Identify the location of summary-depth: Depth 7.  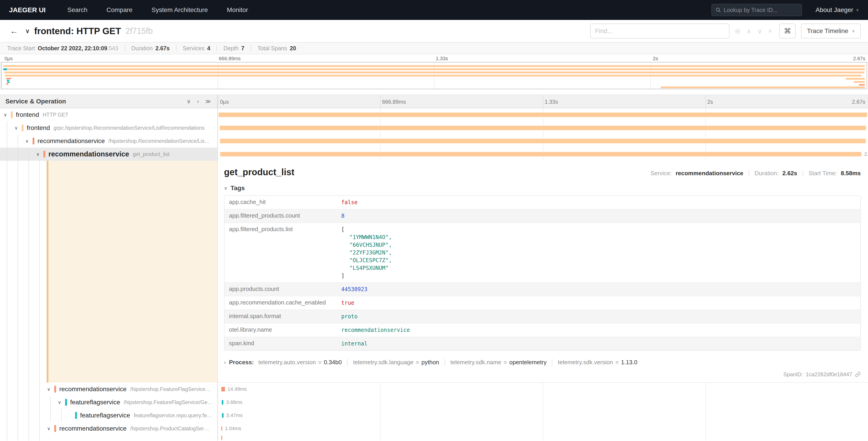
(230, 49).